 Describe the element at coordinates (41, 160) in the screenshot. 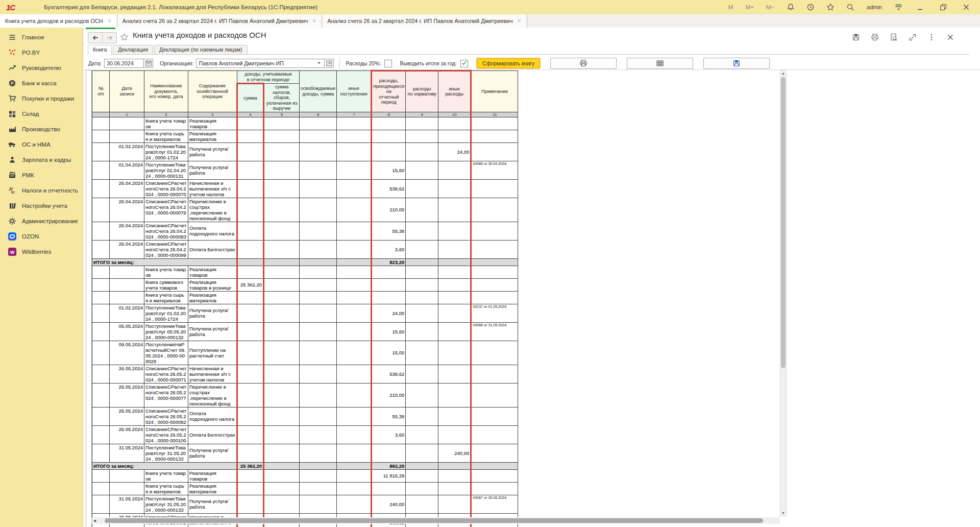

I see `sidebar-item-person: Зарплата и кадры` at that location.